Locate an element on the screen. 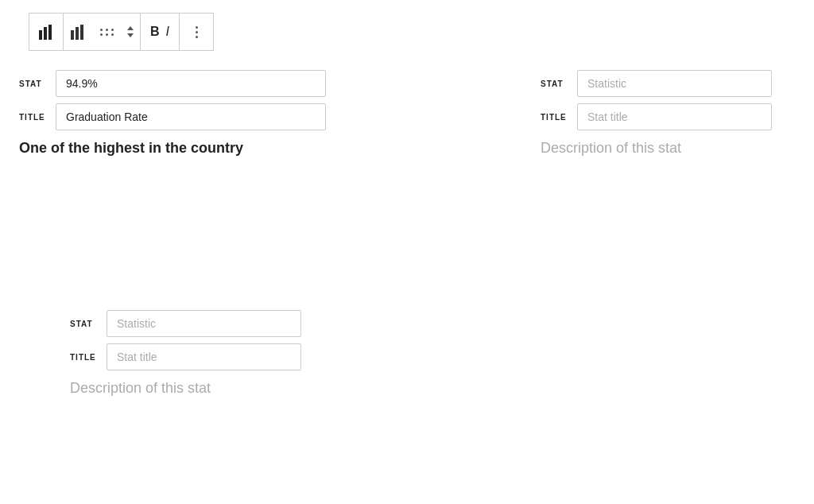 This screenshot has height=504, width=814. bold-button: B is located at coordinates (155, 32).